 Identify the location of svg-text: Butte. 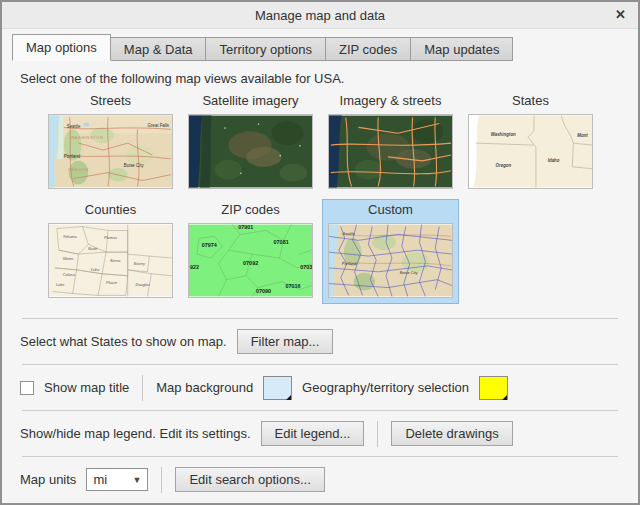
(93, 248).